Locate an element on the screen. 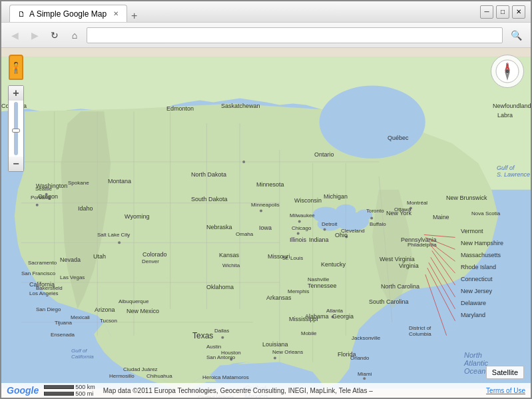  tab-area: 🗋 A Simple Google Map ✕ + is located at coordinates (75, 12).